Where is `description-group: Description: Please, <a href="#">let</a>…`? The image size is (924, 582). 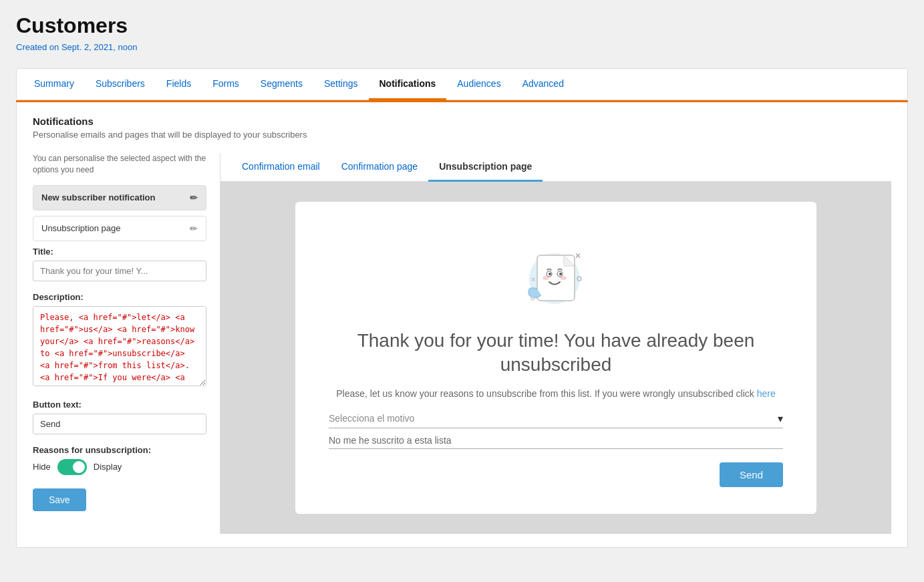
description-group: Description: Please, <a href="#">let</a>… is located at coordinates (120, 341).